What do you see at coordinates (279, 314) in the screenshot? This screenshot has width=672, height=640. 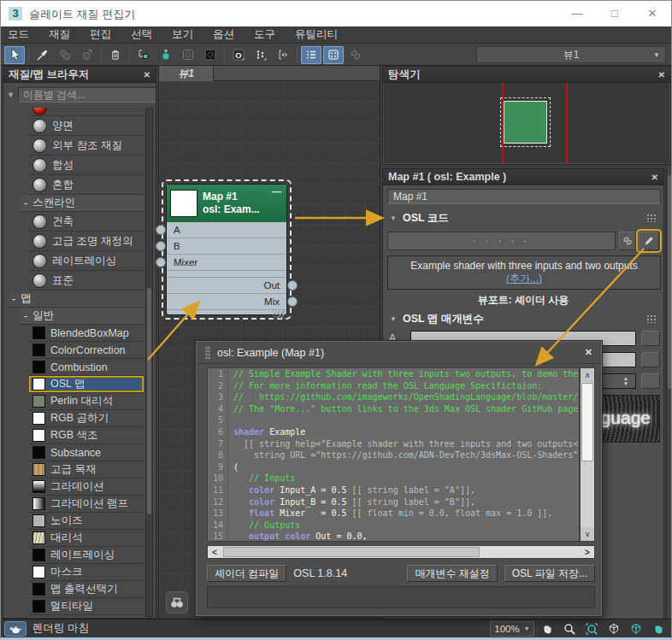 I see `resize-grip-icon` at bounding box center [279, 314].